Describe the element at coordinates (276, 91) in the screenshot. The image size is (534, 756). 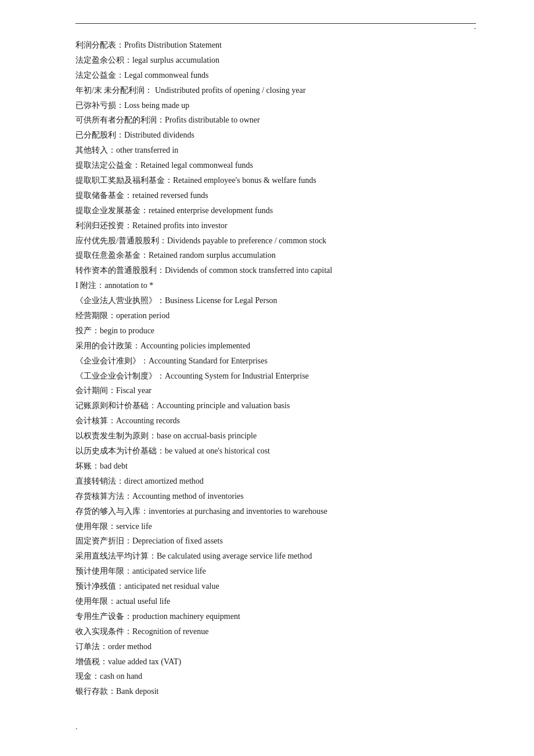
I see `list-item: 年初/末 未分配利润： Undistributed profits of ope…` at that location.